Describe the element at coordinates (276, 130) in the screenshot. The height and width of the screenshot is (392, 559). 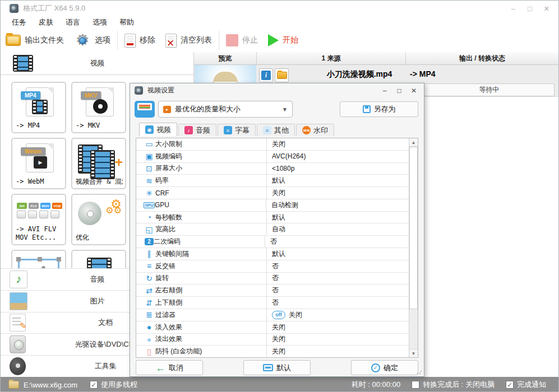
I see `tab-其他: ≡其他` at that location.